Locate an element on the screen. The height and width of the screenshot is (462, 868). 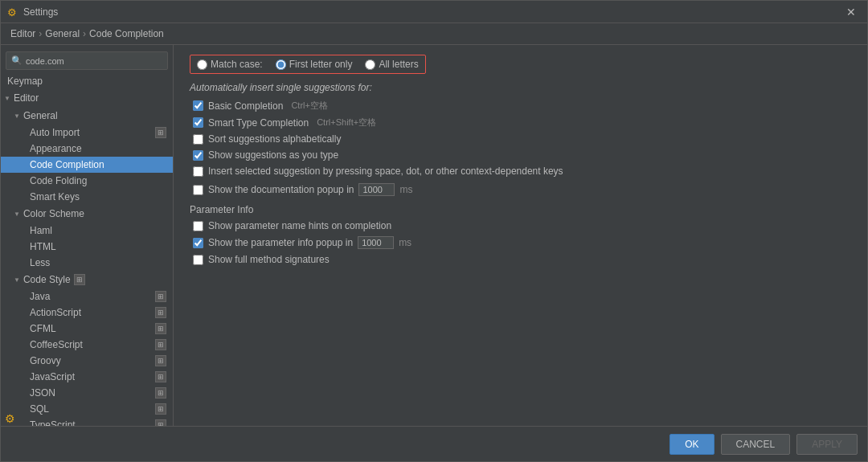
basic-completion-label: Basic Completion is located at coordinates (246, 106).